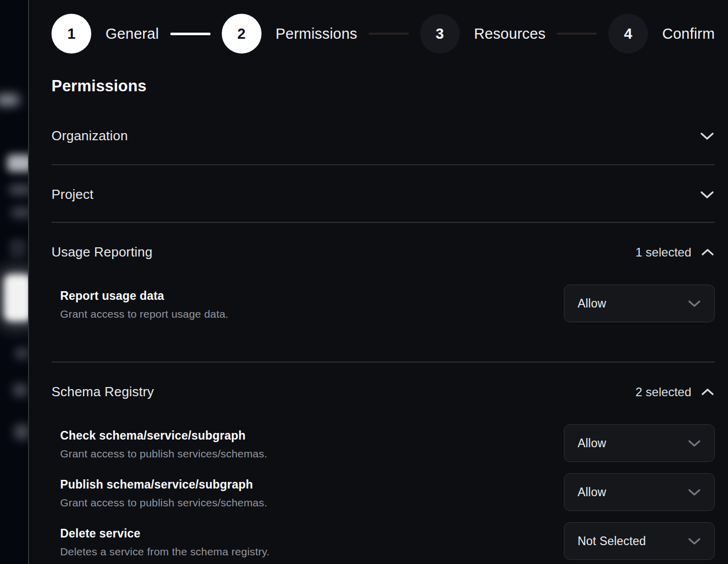  Describe the element at coordinates (664, 392) in the screenshot. I see `selected-count-badge: 2 selected` at that location.